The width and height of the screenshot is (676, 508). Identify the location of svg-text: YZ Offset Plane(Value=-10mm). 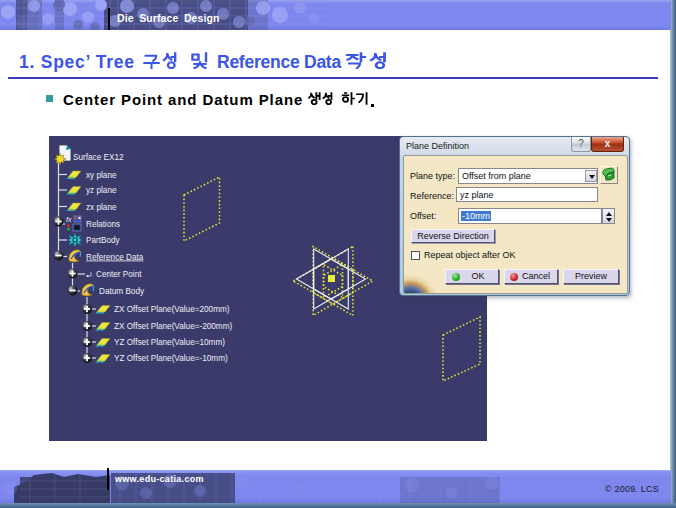
(171, 358).